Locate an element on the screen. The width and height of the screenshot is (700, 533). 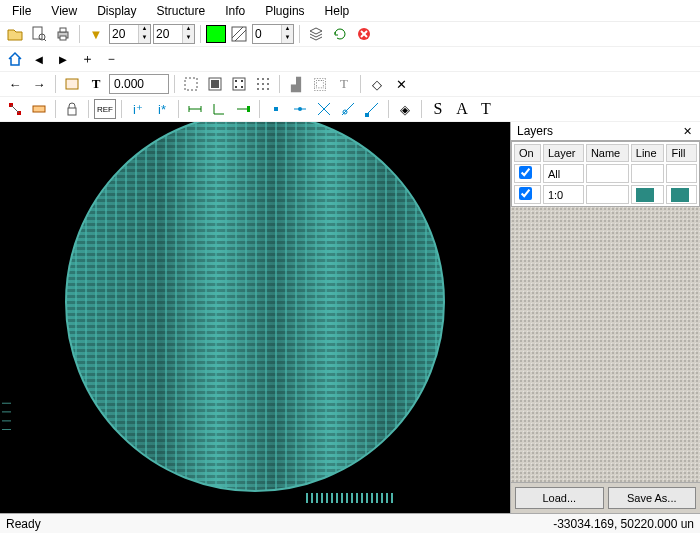
refresh-icon is located at coordinates (340, 34).